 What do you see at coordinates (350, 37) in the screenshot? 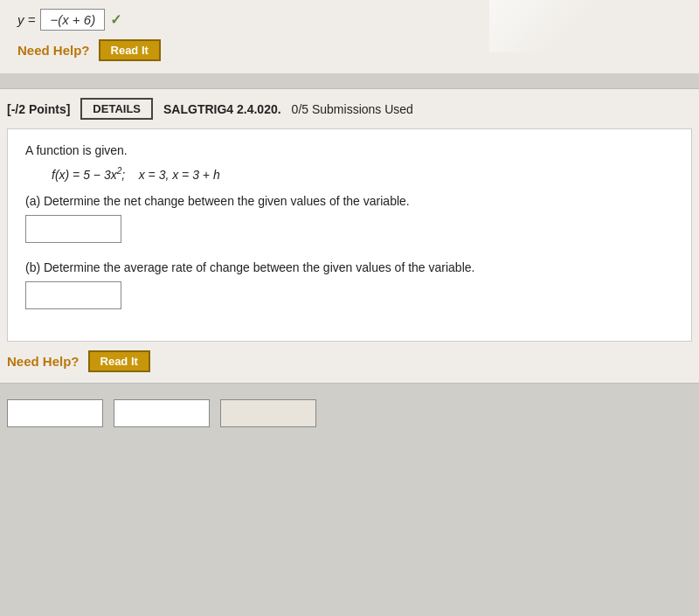
I see `top-section: y = −(x + 6) ✓ Need Help? Read It` at bounding box center [350, 37].